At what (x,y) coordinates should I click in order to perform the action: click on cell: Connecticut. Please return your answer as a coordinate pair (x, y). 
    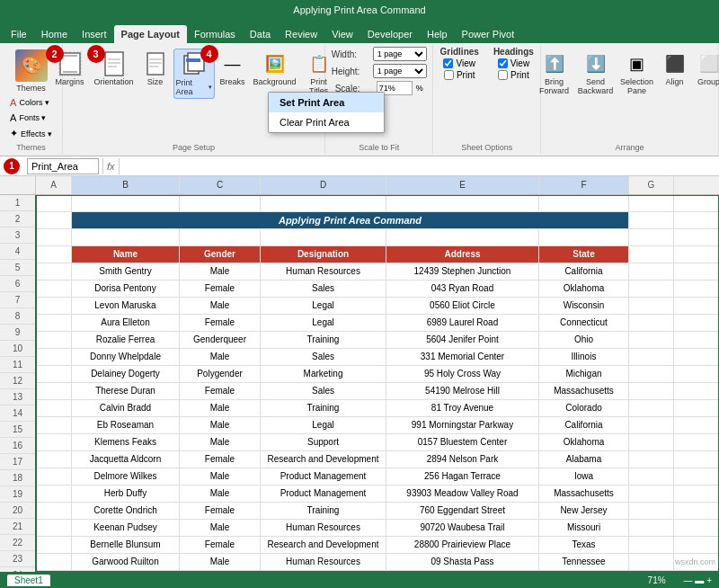
    Looking at the image, I should click on (584, 323).